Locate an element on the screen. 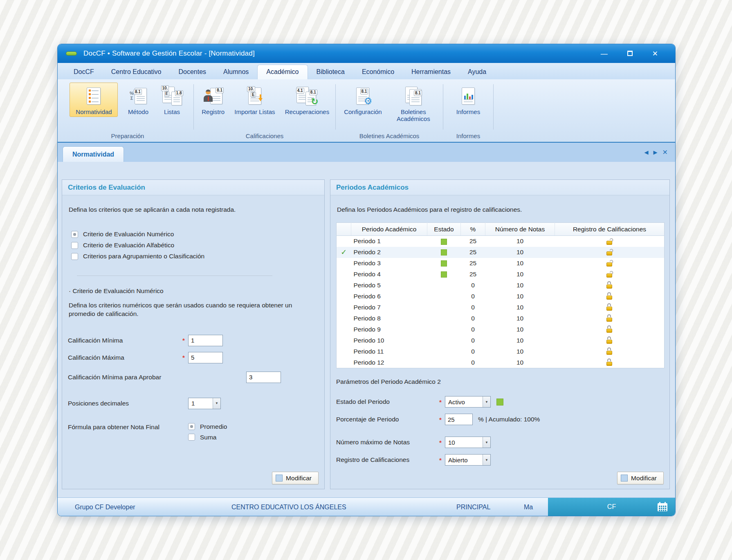 This screenshot has height=560, width=732. tab-navigation: ◀ ▶ ✕ is located at coordinates (656, 152).